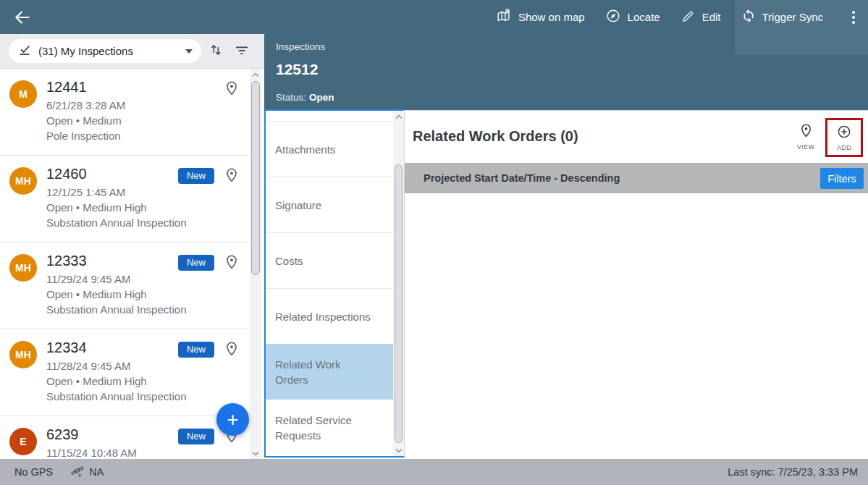 This screenshot has height=485, width=868. I want to click on filter-button, so click(242, 51).